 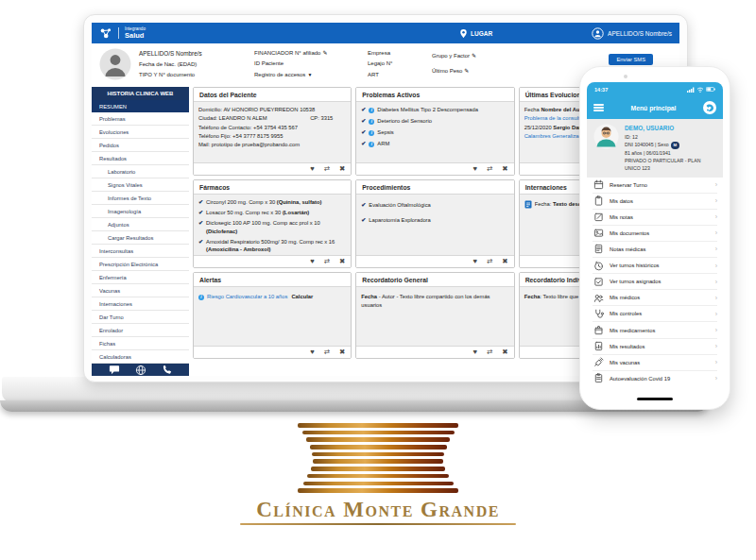 What do you see at coordinates (655, 399) in the screenshot?
I see `phone-home-indicator` at bounding box center [655, 399].